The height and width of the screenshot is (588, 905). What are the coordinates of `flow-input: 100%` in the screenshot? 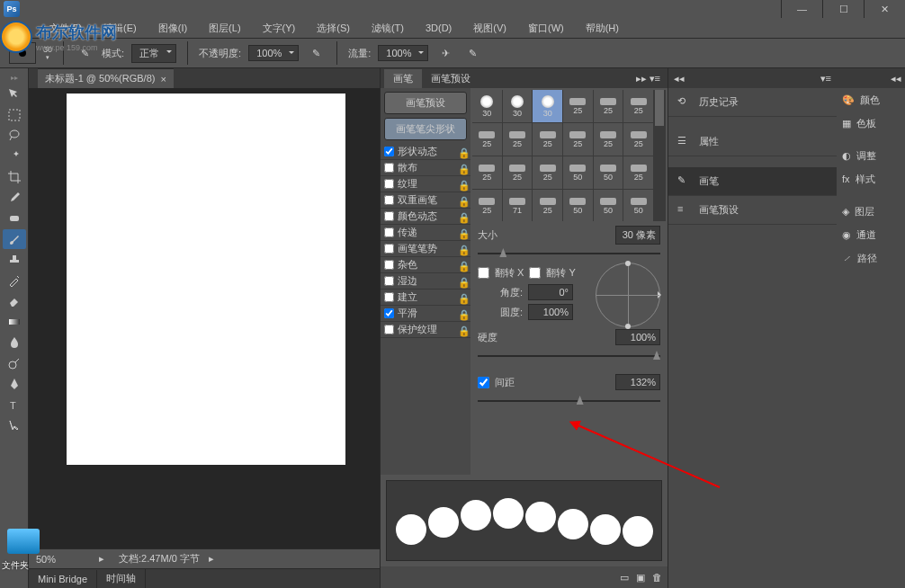 It's located at (403, 53).